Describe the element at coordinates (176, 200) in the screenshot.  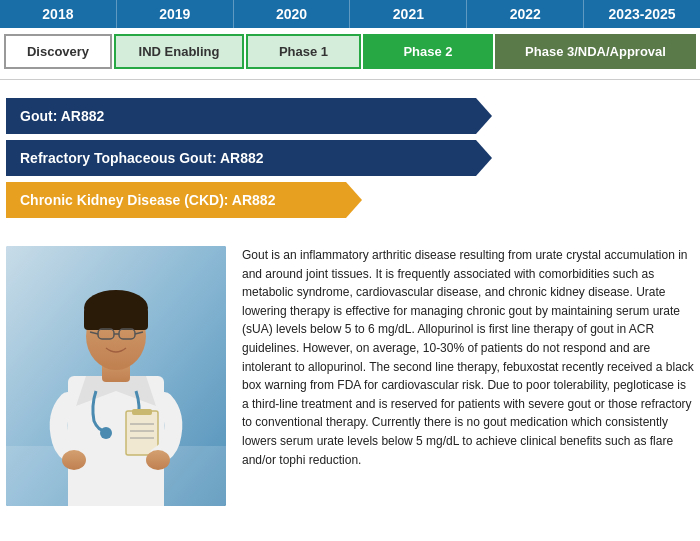
I see `ckd-bar-body: Chronic Kidney Disease (CKD): AR882` at that location.